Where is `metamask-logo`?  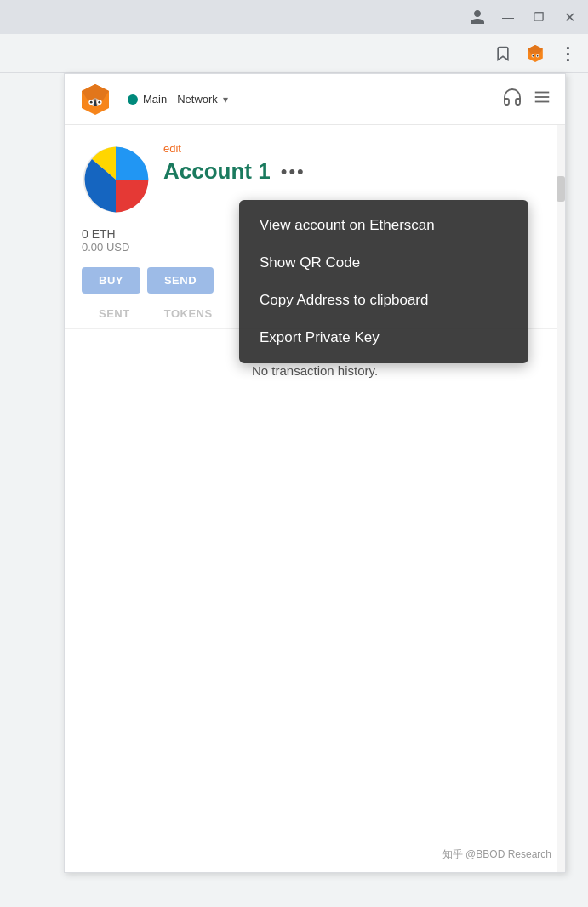 metamask-logo is located at coordinates (95, 100).